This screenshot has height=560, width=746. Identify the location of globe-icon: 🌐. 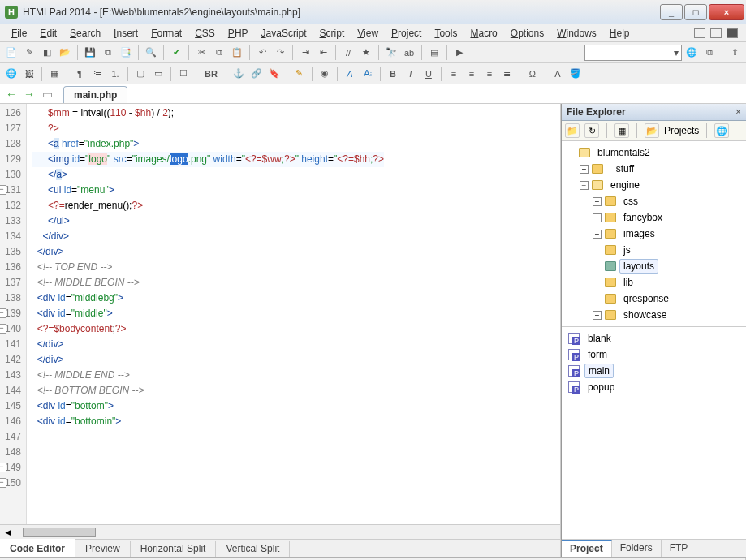
(11, 74).